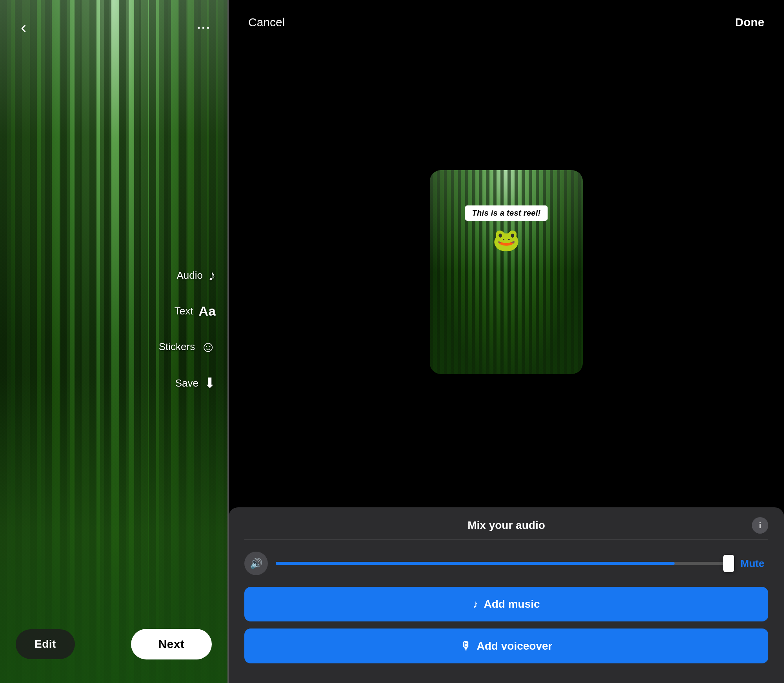 The height and width of the screenshot is (683, 784). I want to click on audio-tool-icon: ♪, so click(212, 275).